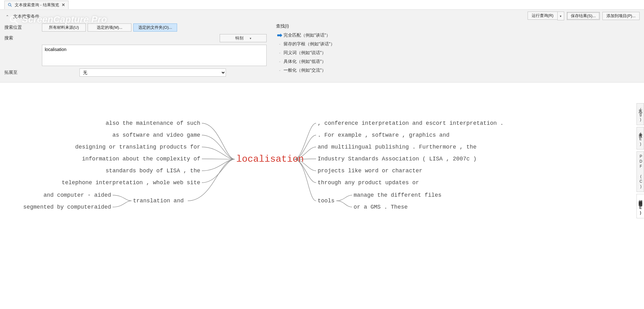  Describe the element at coordinates (110, 28) in the screenshot. I see `source-selected-items-button: 选定的项(M)...` at that location.